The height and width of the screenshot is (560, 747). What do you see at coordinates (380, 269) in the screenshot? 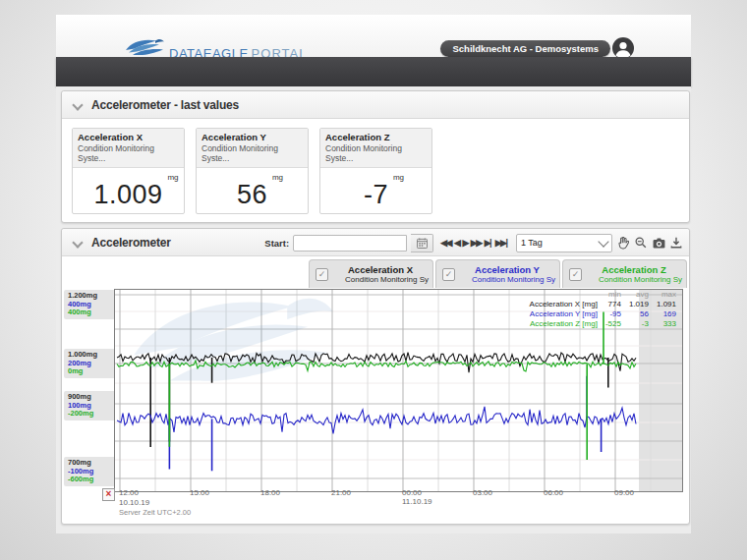
I see `legend-series-name: Acceleration X` at bounding box center [380, 269].